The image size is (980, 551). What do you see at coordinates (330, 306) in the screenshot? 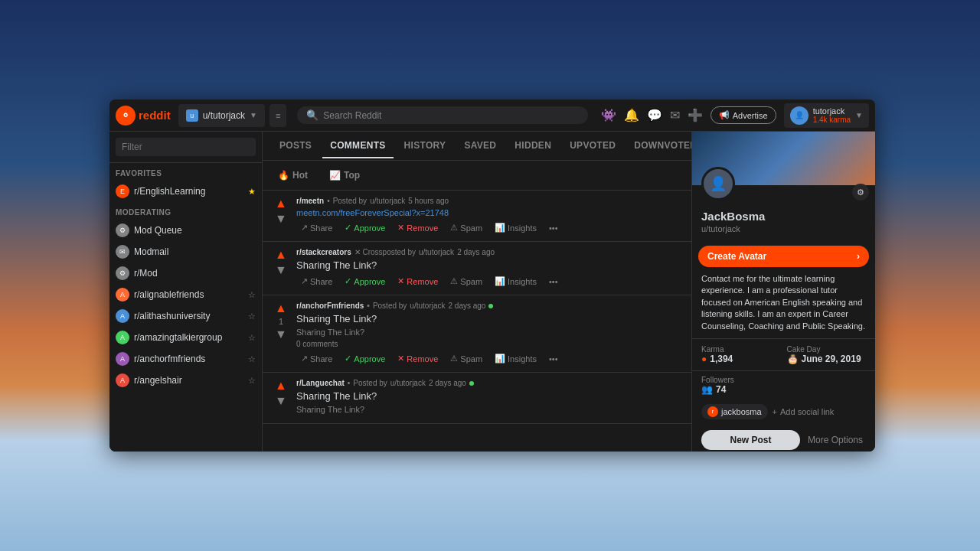
I see `post-subreddit: r/anchorFmfriends` at bounding box center [330, 306].